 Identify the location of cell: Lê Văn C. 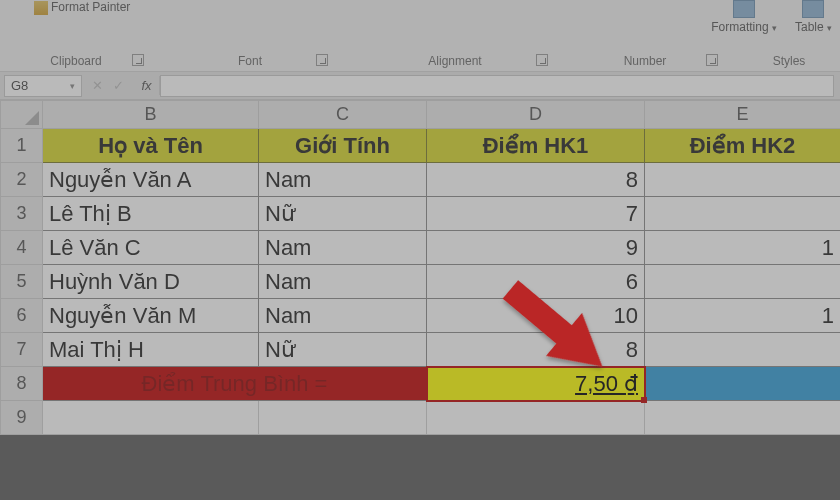
(151, 248).